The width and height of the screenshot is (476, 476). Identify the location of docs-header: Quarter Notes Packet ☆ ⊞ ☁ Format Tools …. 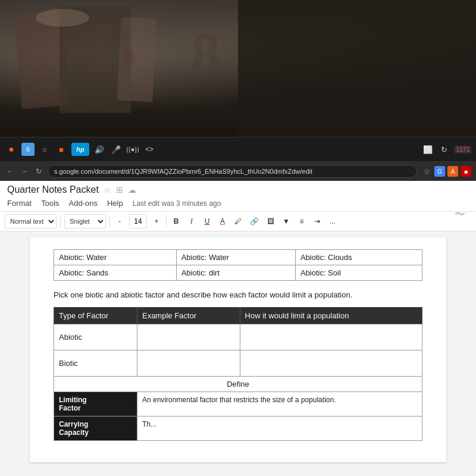
(238, 196).